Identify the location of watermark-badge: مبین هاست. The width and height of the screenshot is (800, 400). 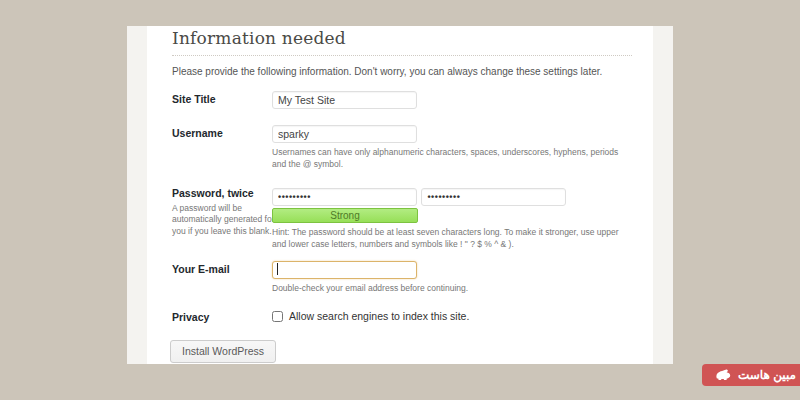
(751, 375).